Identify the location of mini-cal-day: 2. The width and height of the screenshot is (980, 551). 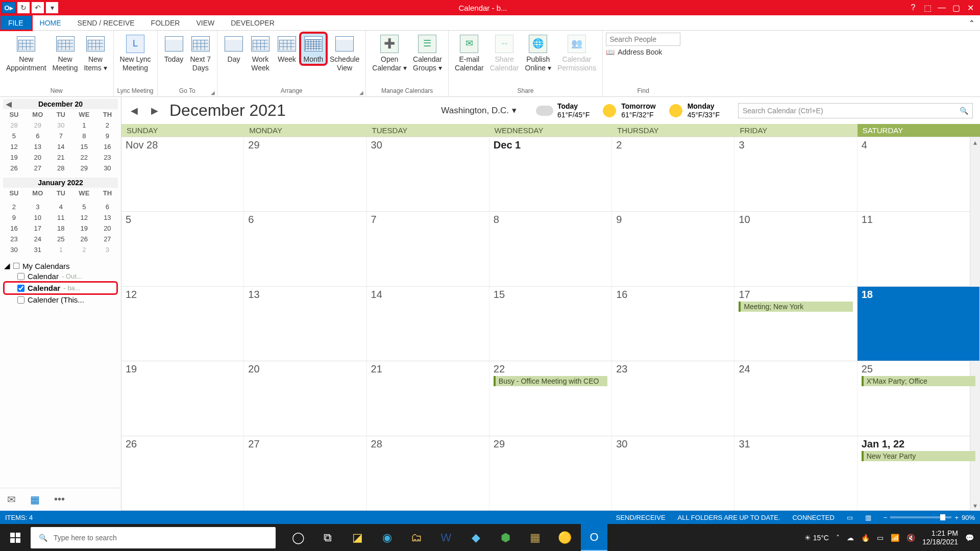
(84, 250).